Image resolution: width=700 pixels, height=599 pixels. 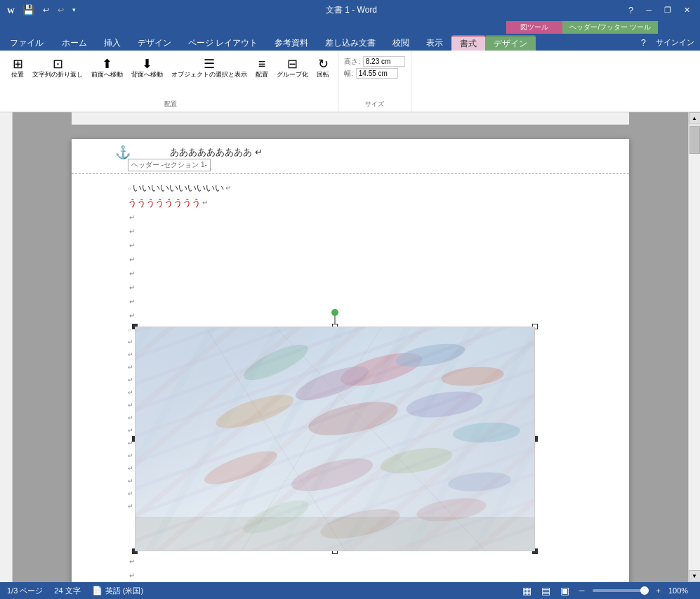 What do you see at coordinates (668, 10) in the screenshot?
I see `restore-button: ❐` at bounding box center [668, 10].